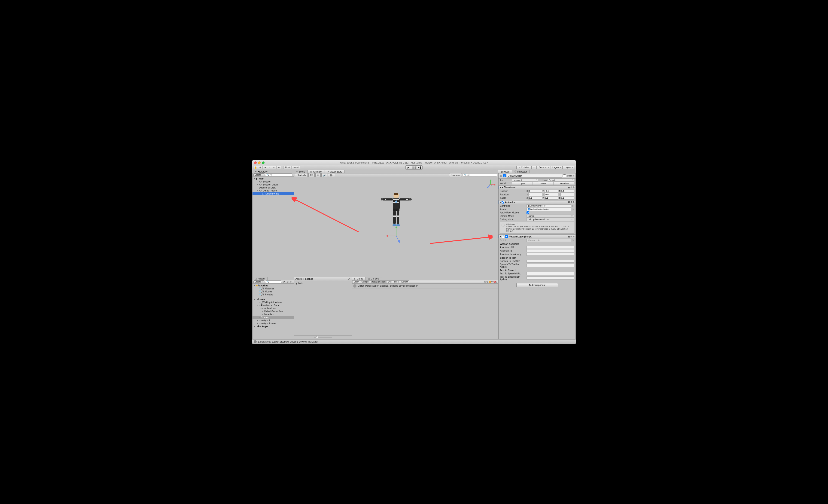 The height and width of the screenshot is (504, 828). I want to click on packages-group: ▸🗀 Packages, so click(273, 327).